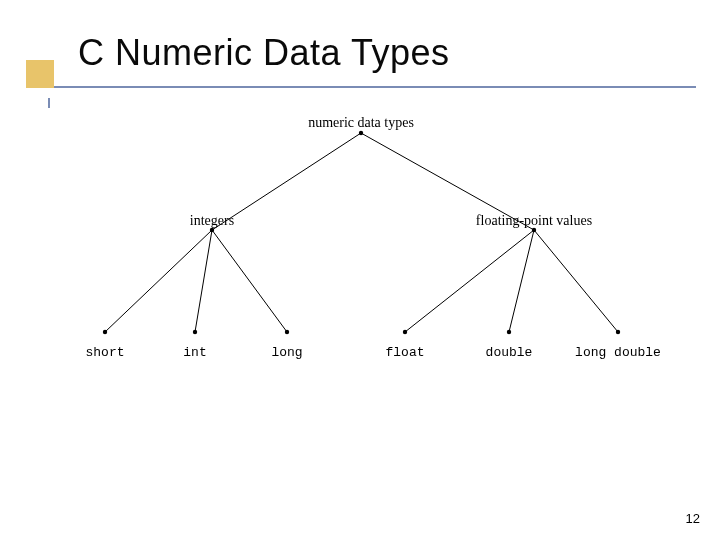 The width and height of the screenshot is (720, 540). What do you see at coordinates (618, 352) in the screenshot?
I see `leaf-long-double: long double` at bounding box center [618, 352].